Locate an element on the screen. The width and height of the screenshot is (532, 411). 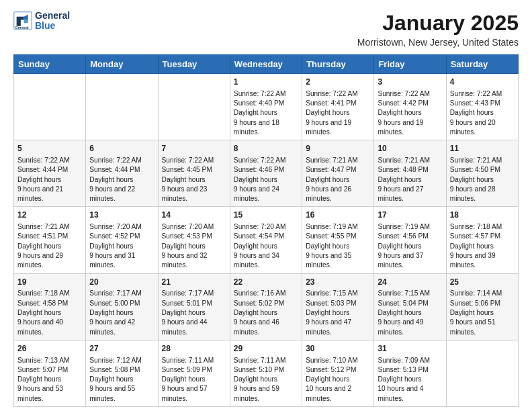
logo-text: General Blue is located at coordinates (52, 21).